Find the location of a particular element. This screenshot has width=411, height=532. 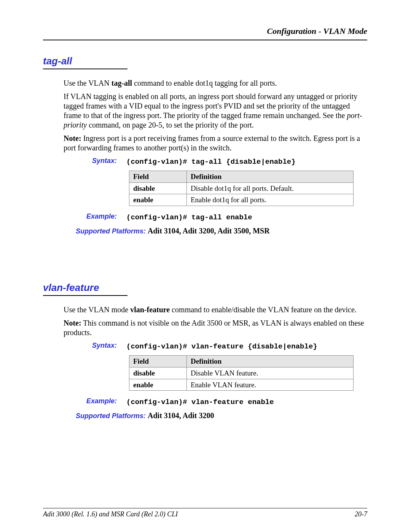

footer-page-number: 20-7 is located at coordinates (361, 514).